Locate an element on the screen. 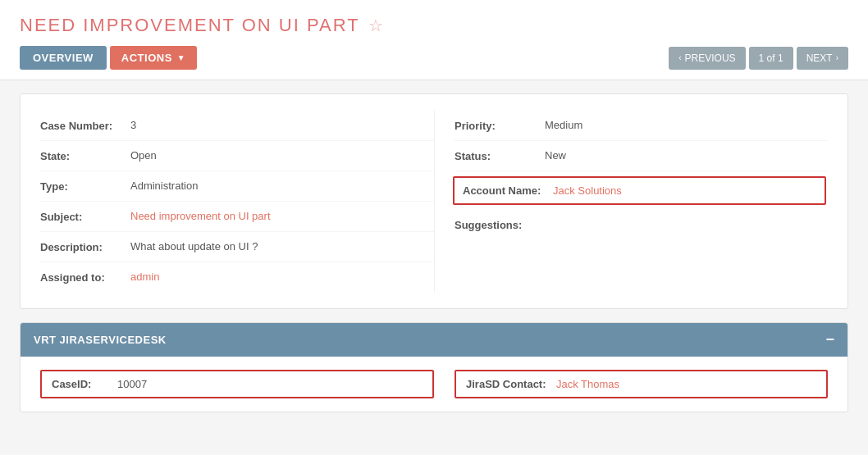  vrt-right: JiraSD Contact: Jack Thomas is located at coordinates (631, 384).